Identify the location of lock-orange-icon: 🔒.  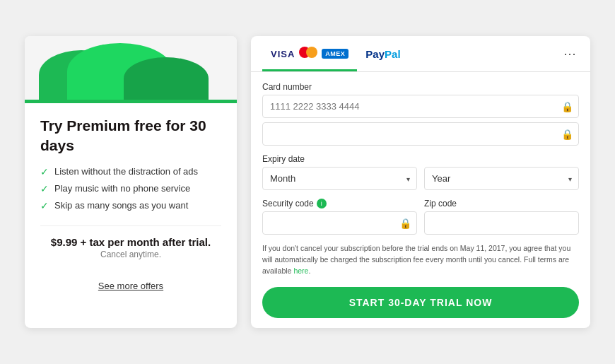
(567, 107).